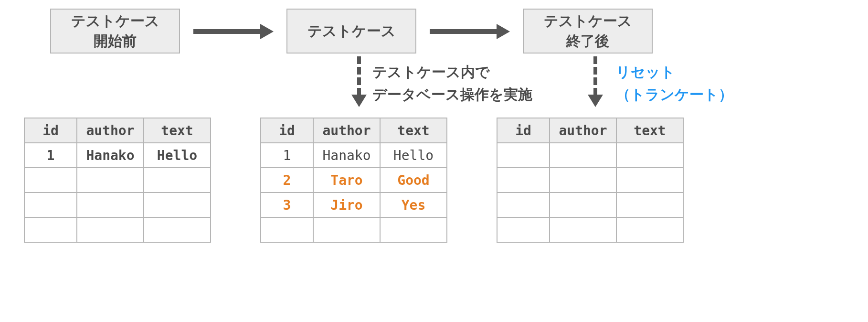 This screenshot has width=868, height=322. Describe the element at coordinates (117, 180) in the screenshot. I see `table-before: id author text 1HanakoHello` at that location.